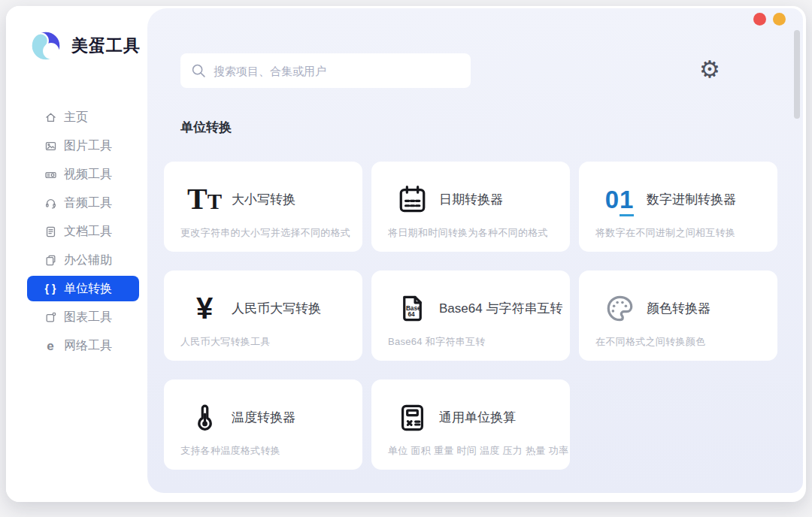 The image size is (812, 517). Describe the element at coordinates (263, 425) in the screenshot. I see `tool-card-thermometer: 温度转换器 支持各种温度格式转换` at that location.